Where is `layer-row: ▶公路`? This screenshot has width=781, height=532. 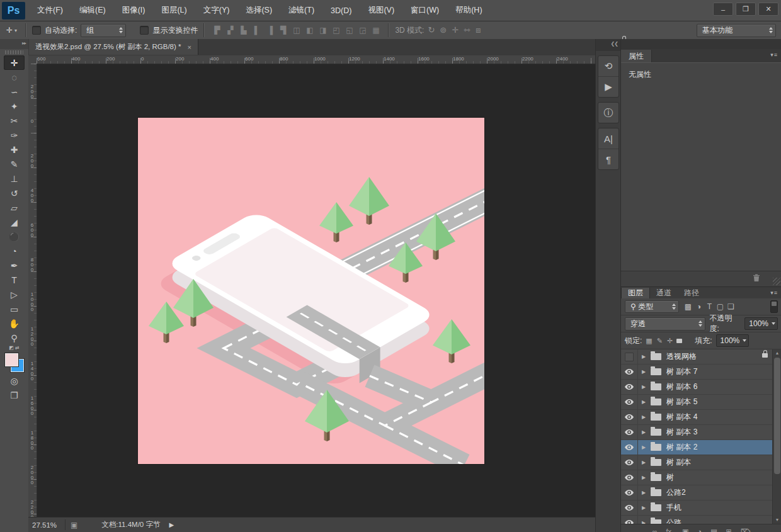
layer-row: ▶公路 is located at coordinates (701, 520).